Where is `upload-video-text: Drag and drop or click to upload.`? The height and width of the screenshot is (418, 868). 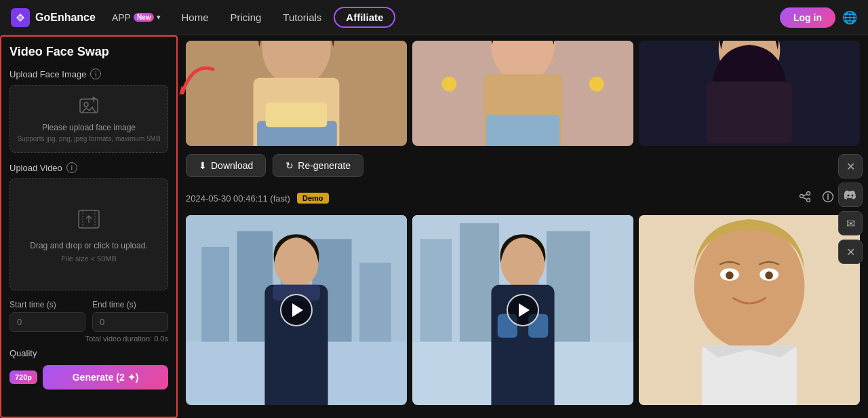 upload-video-text: Drag and drop or click to upload. is located at coordinates (88, 246).